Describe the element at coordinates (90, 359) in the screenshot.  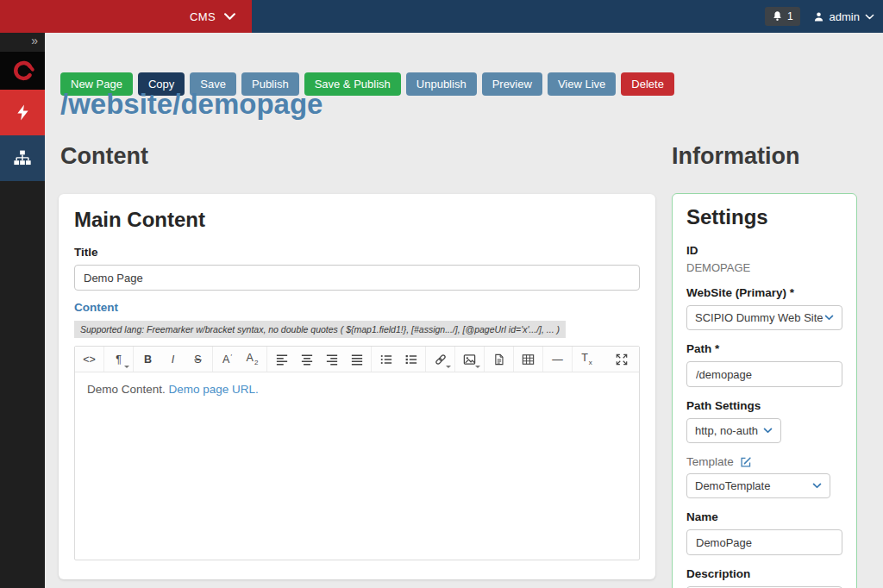
I see `code-view-button: <>` at that location.